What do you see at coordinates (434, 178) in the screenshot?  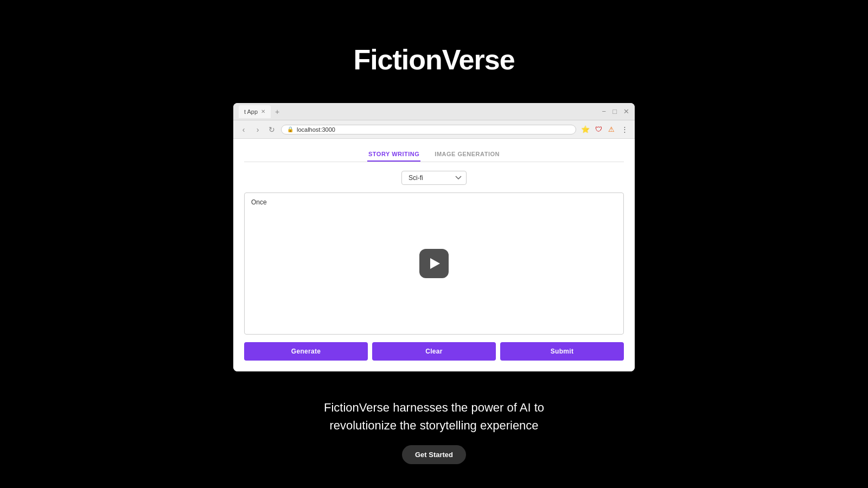 I see `genre-row: Sci-fi Fantasy Mystery Romance Horror Th…` at bounding box center [434, 178].